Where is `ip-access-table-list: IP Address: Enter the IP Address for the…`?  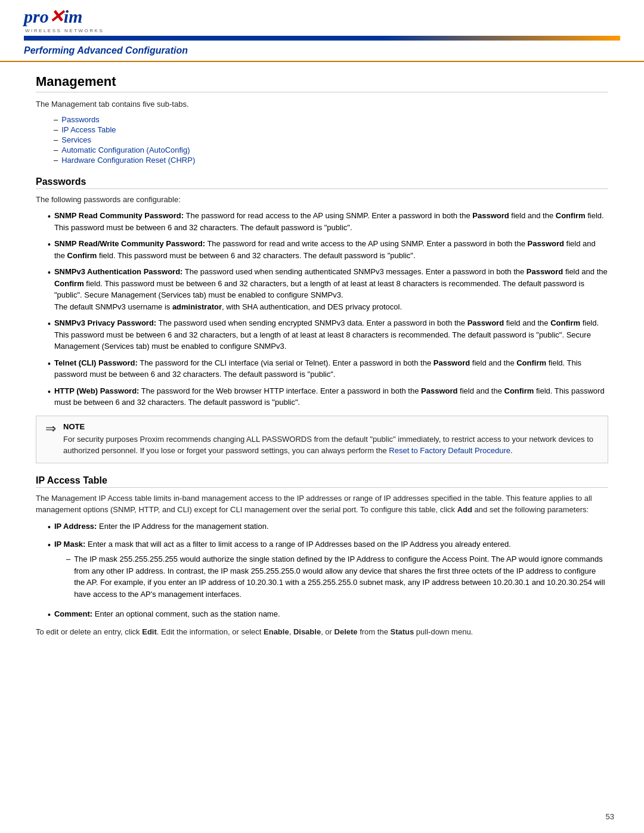
ip-access-table-list: IP Address: Enter the IP Address for the… is located at coordinates (328, 571).